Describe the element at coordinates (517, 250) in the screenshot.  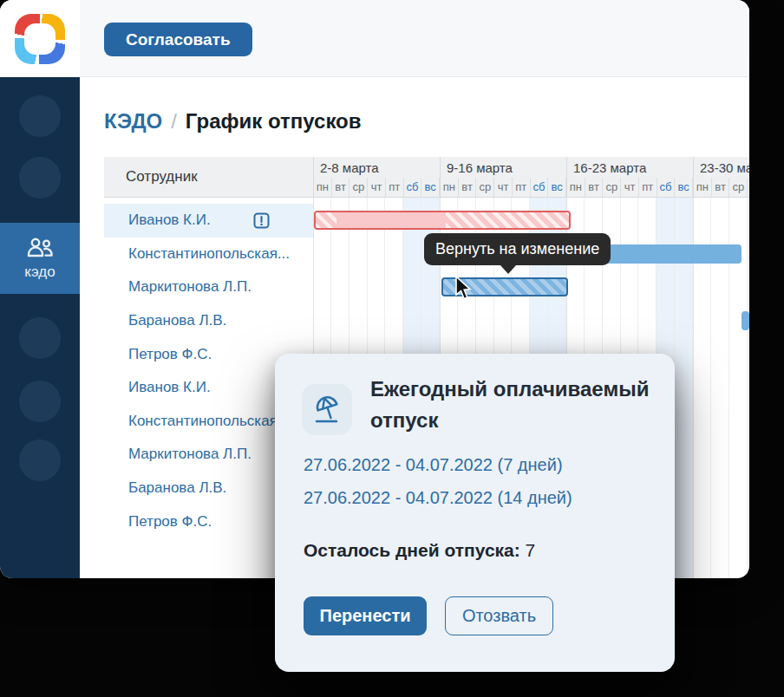
I see `return-to-edit-tooltip: Вернуть на изменение` at that location.